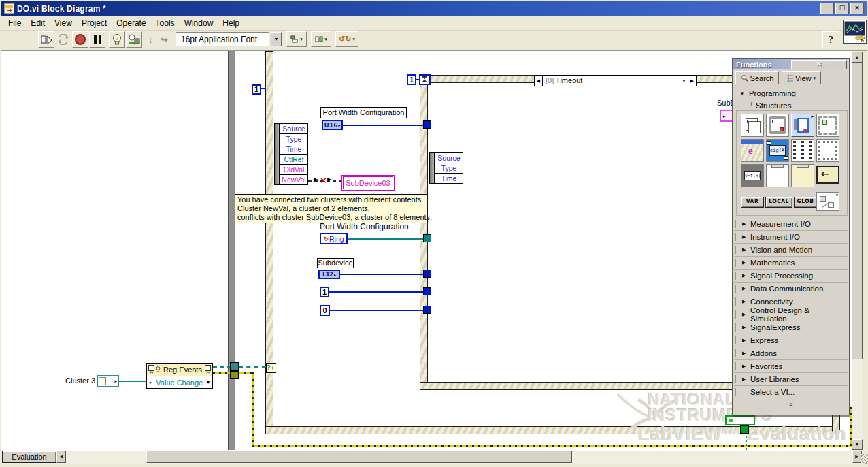  Describe the element at coordinates (778, 125) in the screenshot. I see `structure-while-loop-icon` at that location.